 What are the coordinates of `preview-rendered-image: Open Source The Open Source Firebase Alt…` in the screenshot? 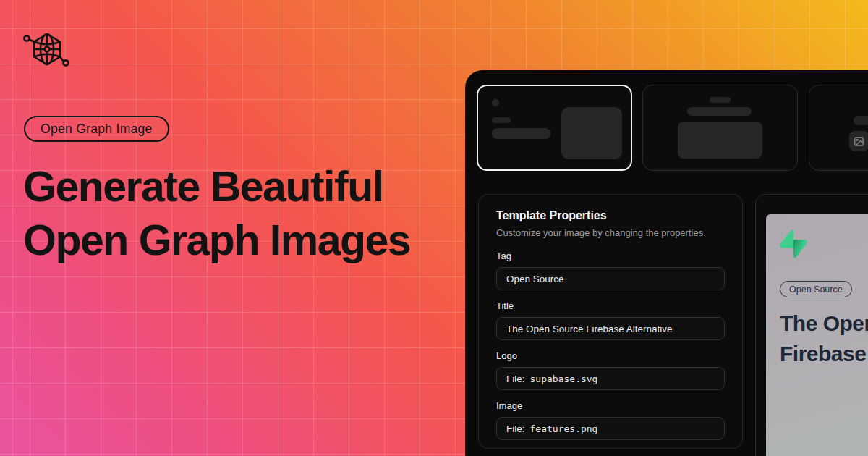 It's located at (817, 335).